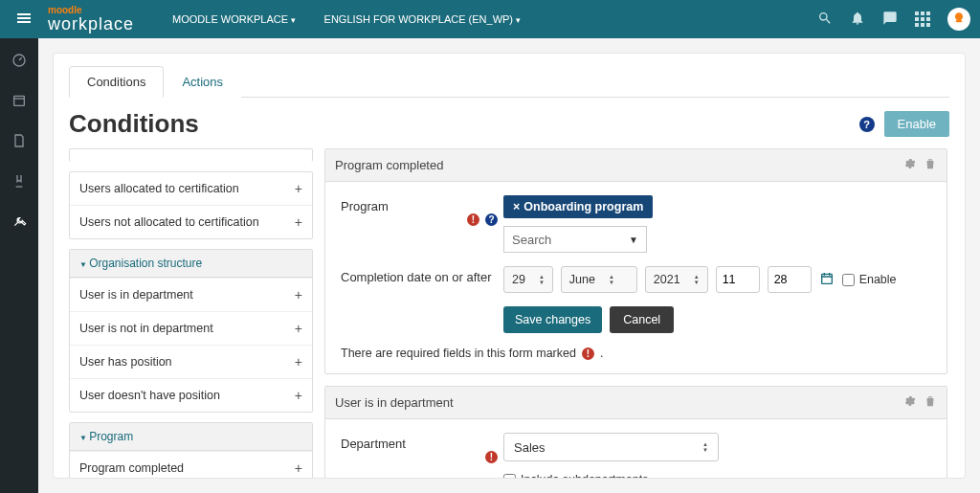  Describe the element at coordinates (635, 353) in the screenshot. I see `required-note: There are required fields in this form m…` at that location.